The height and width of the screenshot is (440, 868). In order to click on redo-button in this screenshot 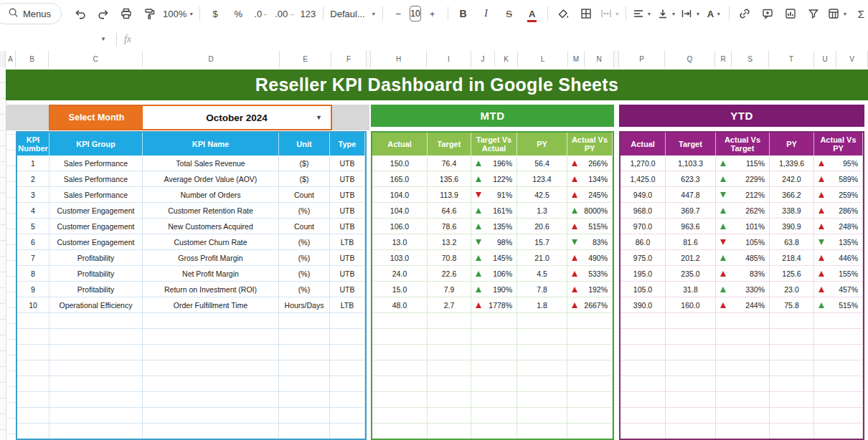, I will do `click(103, 14)`.